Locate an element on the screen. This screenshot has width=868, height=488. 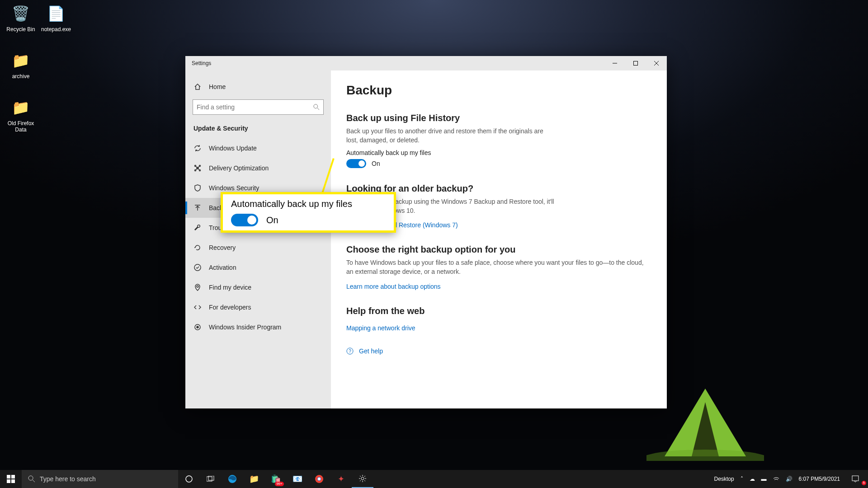
tray-show-desktop-label: Desktop is located at coordinates (724, 479).